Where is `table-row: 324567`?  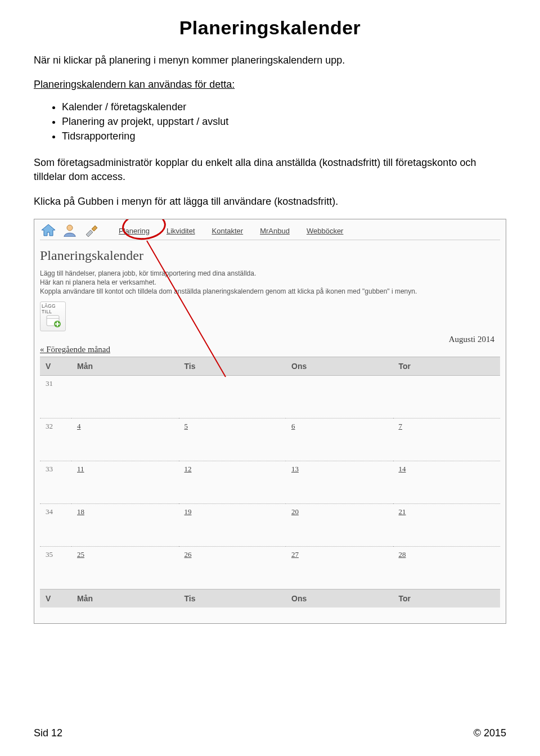 table-row: 324567 is located at coordinates (270, 440).